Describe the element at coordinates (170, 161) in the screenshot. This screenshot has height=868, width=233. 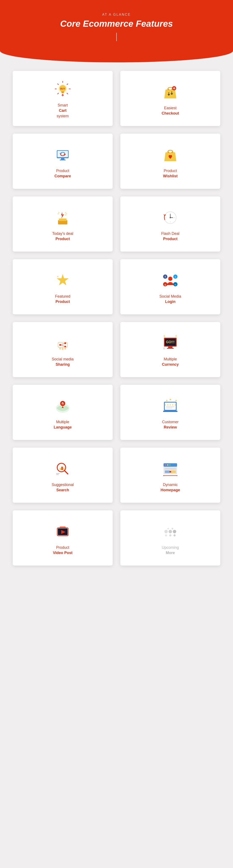
I see `feature-card-product-wishlist: ProductWishlist` at that location.